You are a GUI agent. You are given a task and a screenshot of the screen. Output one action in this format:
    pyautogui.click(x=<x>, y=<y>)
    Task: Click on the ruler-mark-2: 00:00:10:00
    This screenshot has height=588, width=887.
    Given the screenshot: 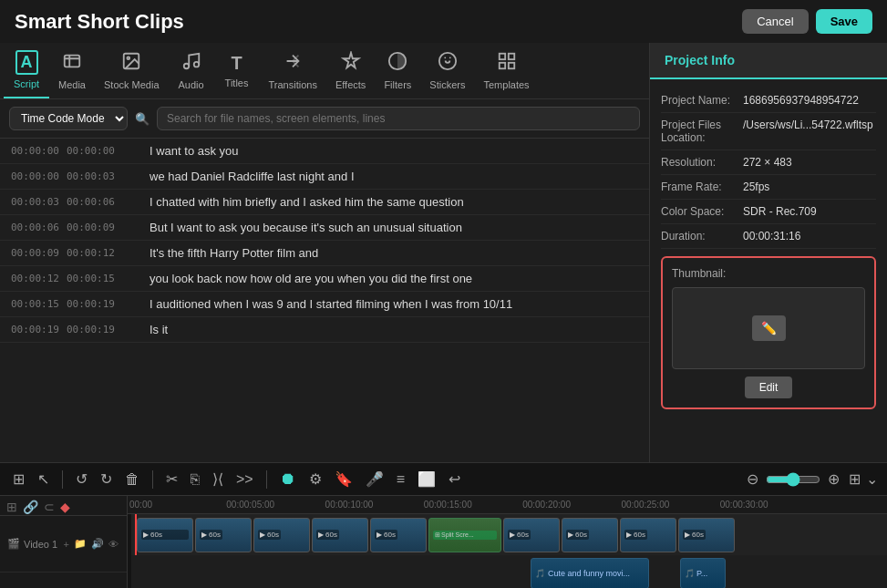 What is the action you would take?
    pyautogui.click(x=350, y=505)
    